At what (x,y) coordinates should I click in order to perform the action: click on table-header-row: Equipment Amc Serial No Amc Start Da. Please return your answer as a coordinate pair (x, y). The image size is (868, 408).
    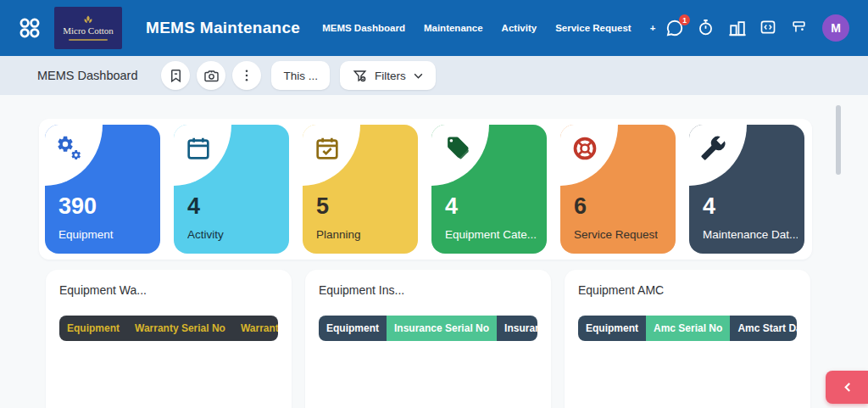
    Looking at the image, I should click on (687, 328).